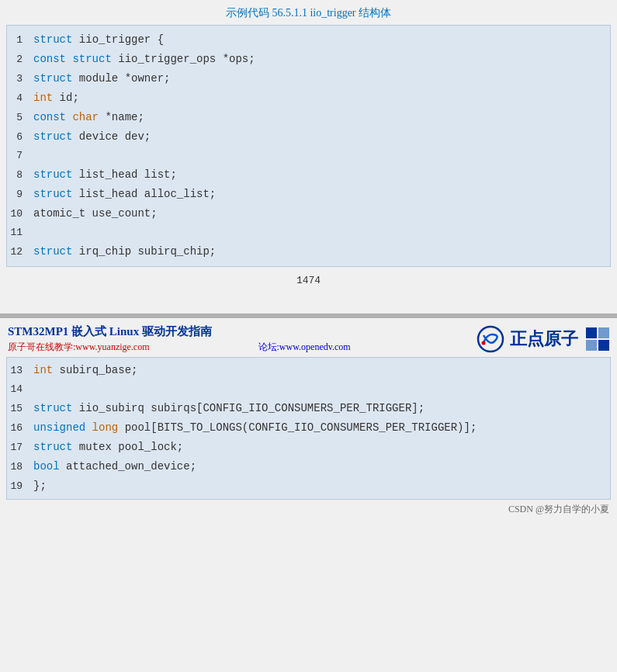 This screenshot has height=672, width=617. Describe the element at coordinates (309, 251) in the screenshot. I see `table-row: 12struct irq_chip subirq_chip;` at that location.